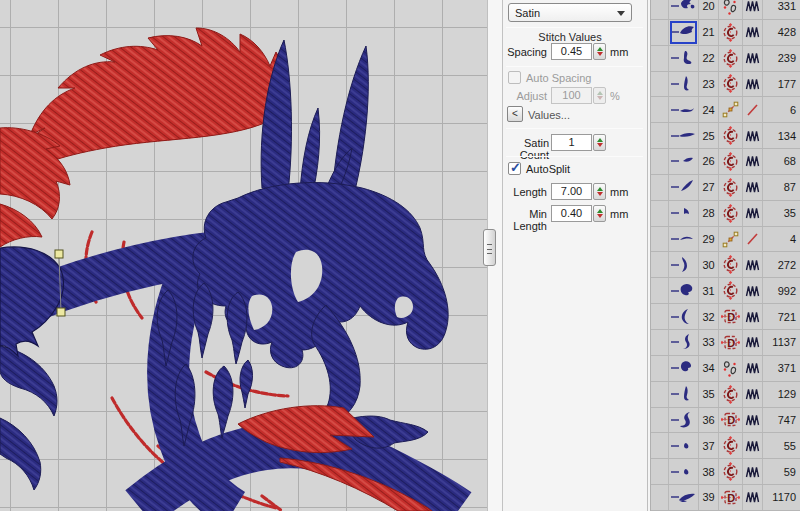 The image size is (800, 511). Describe the element at coordinates (600, 52) in the screenshot. I see `spacing-spinner` at that location.